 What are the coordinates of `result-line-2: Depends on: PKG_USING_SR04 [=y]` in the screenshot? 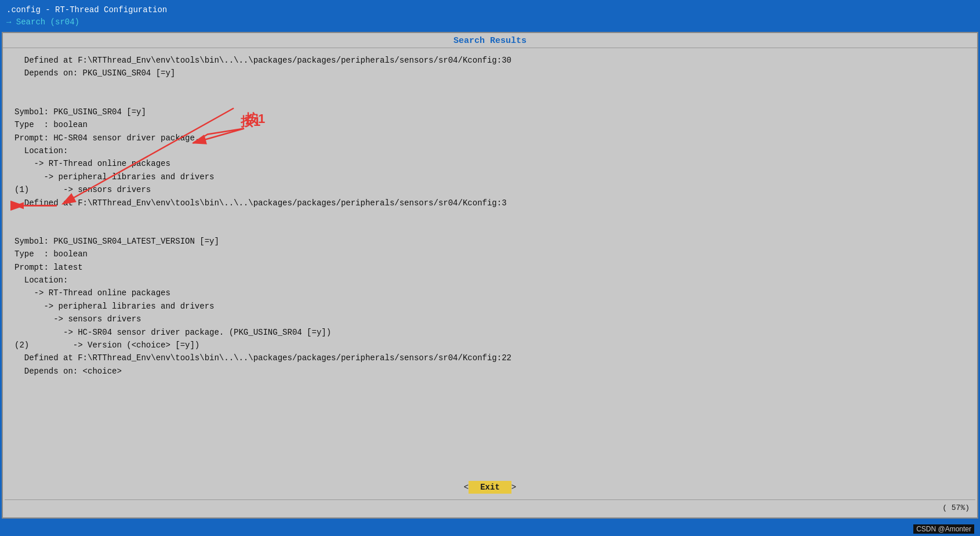 It's located at (490, 73).